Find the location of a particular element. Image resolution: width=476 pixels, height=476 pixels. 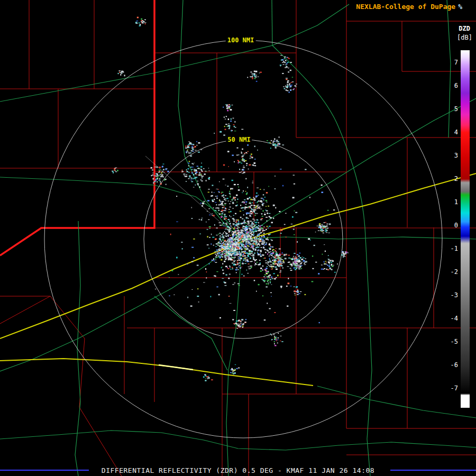

colorbar-tick-label: 6 is located at coordinates (456, 86).